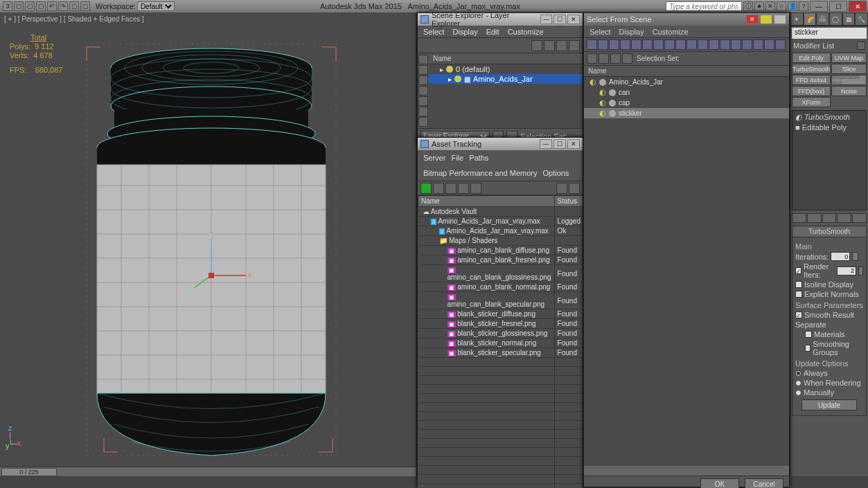  What do you see at coordinates (568, 201) in the screenshot?
I see `col-status: Status` at bounding box center [568, 201].